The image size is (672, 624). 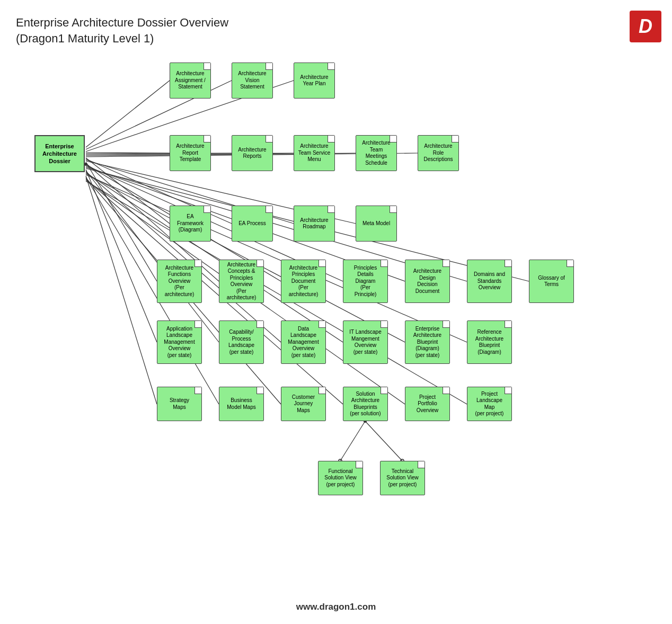 I want to click on node-glossary: Glossary of Terms, so click(x=551, y=281).